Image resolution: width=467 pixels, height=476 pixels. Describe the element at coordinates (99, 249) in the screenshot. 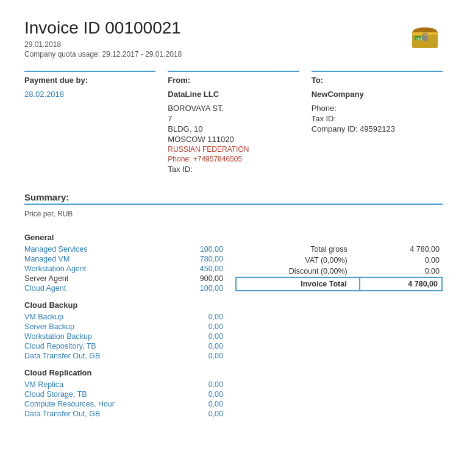

I see `item-name: Managed Services` at that location.